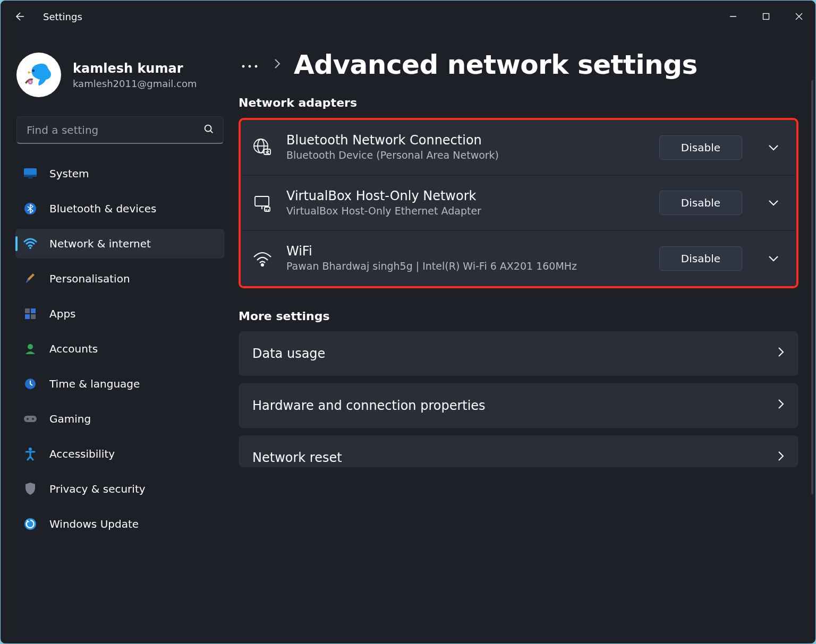  Describe the element at coordinates (95, 384) in the screenshot. I see `sidebar-item-label: Time & language` at that location.